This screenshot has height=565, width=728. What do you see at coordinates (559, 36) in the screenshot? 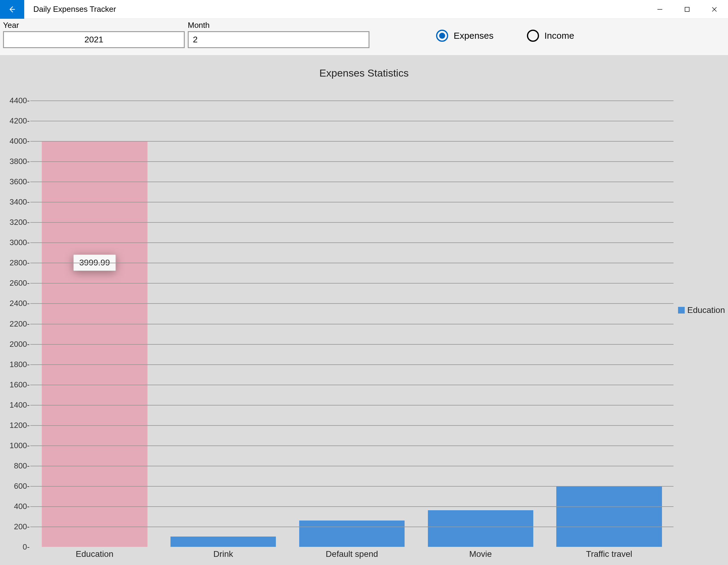
I see `radio-income-label: Income` at bounding box center [559, 36].